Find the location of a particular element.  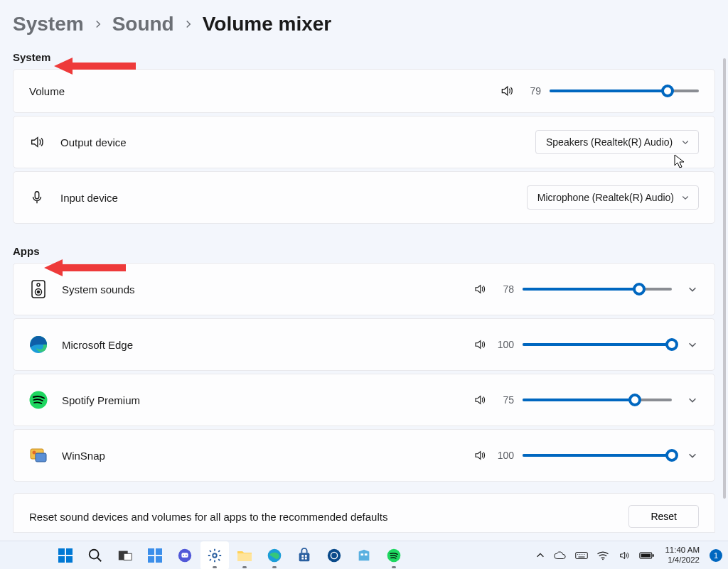

app-volume-value: 100 is located at coordinates (505, 345).